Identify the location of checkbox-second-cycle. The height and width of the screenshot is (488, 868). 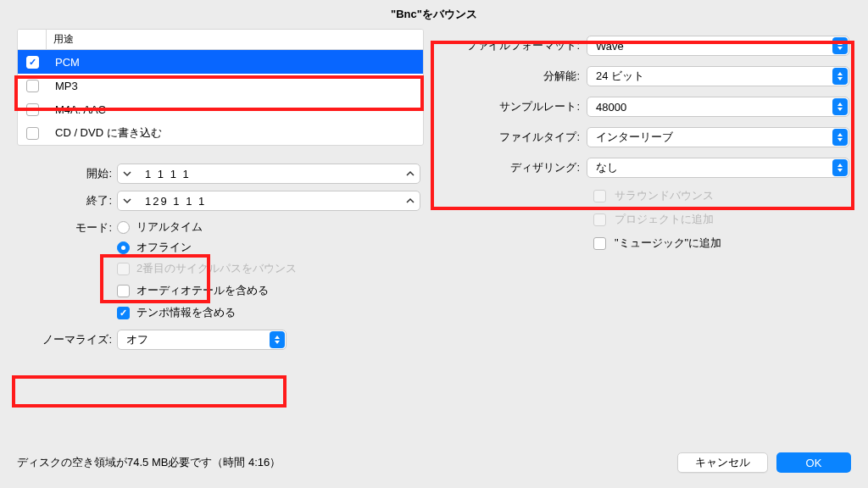
(124, 269).